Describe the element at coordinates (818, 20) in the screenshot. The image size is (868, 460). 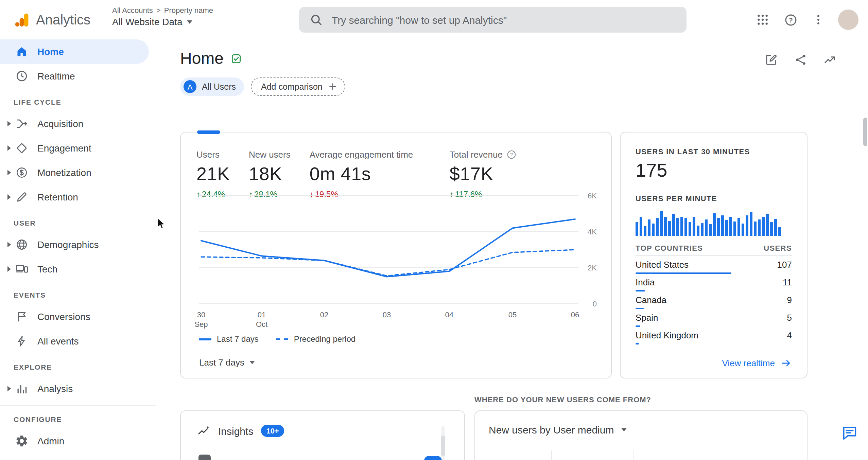
I see `more-options-button` at that location.